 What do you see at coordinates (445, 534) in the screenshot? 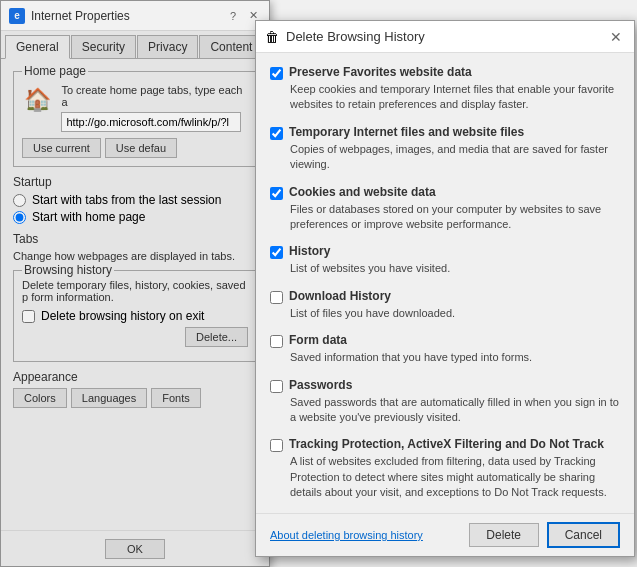
I see `dialog-footer: About deleting browsing history Delete C…` at bounding box center [445, 534].